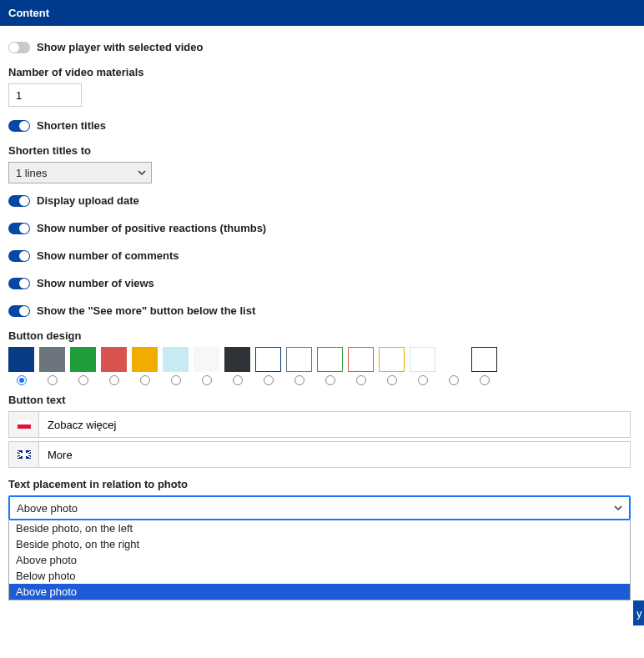 Image resolution: width=644 pixels, height=658 pixels. I want to click on toggle-label: Show number of views, so click(95, 284).